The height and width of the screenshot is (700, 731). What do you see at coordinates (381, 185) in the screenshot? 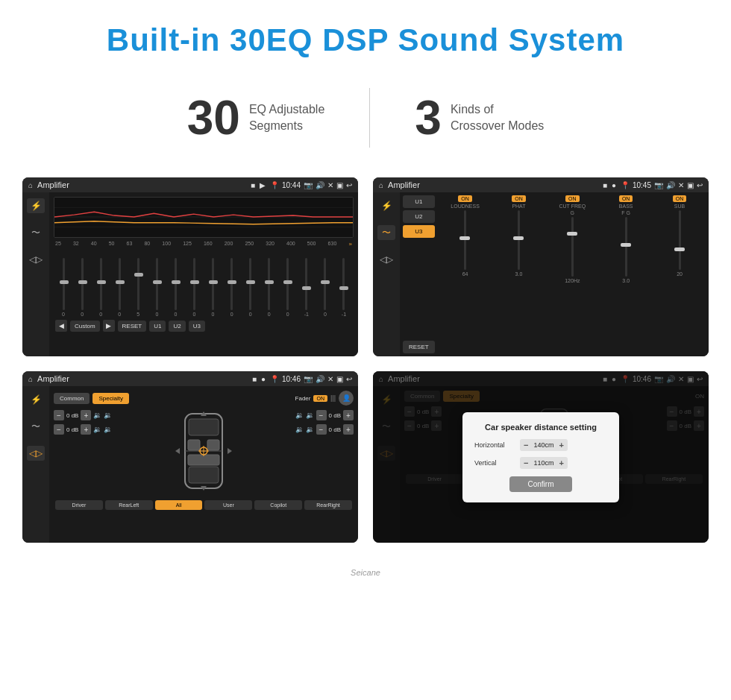
I see `xover-home-icon: ⌂` at bounding box center [381, 185].